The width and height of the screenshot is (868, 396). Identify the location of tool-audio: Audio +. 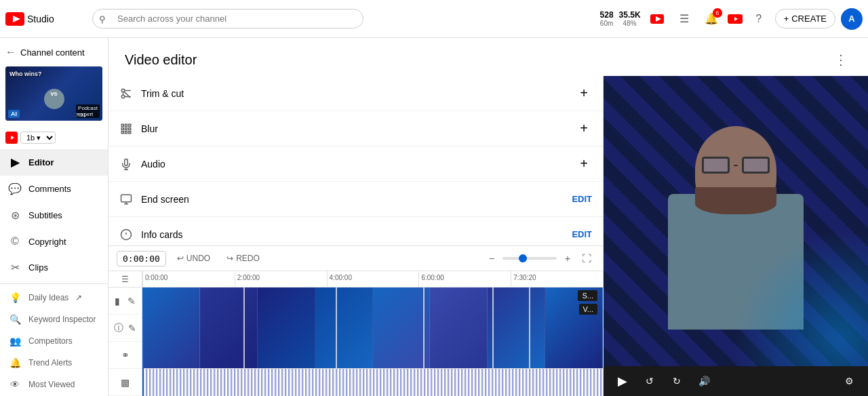
(355, 164).